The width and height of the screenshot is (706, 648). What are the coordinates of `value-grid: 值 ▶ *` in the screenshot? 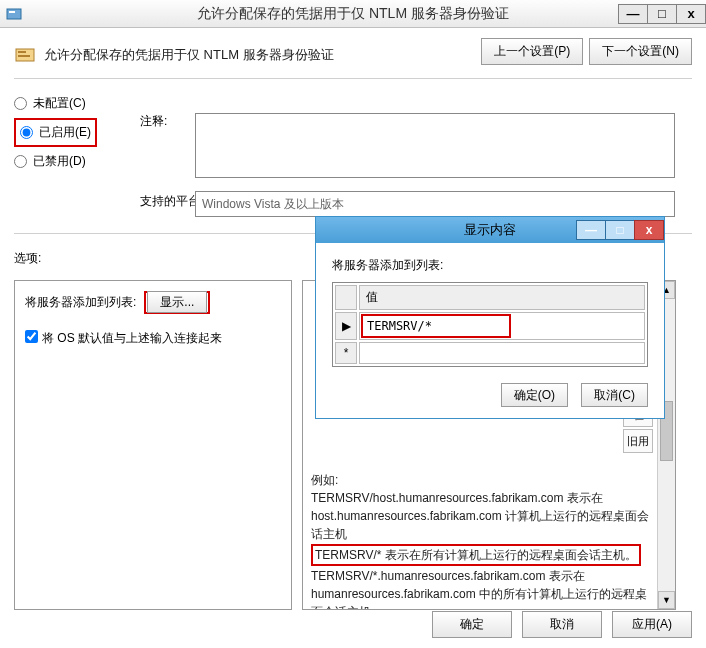 It's located at (490, 324).